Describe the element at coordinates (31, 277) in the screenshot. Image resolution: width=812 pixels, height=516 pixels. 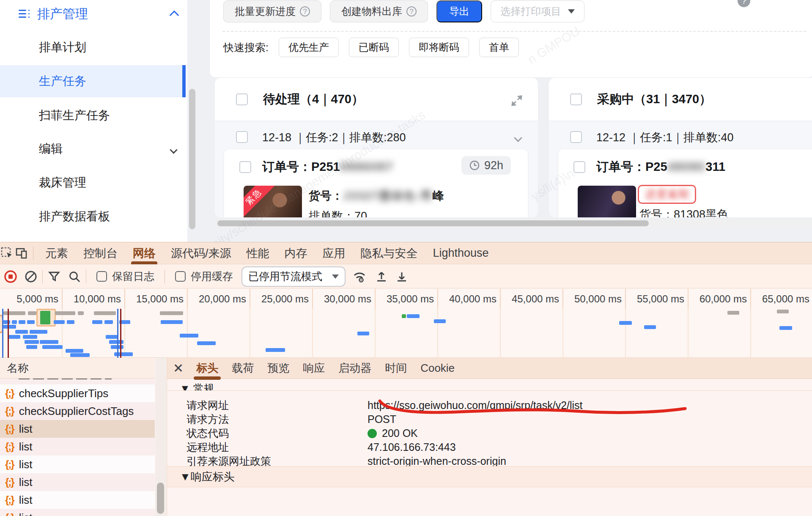
I see `clear-icon` at that location.